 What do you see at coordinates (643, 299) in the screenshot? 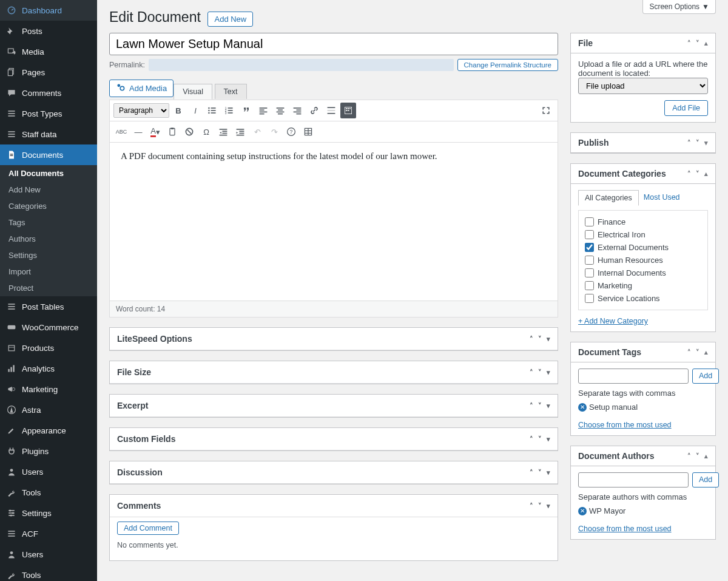
I see `category-item: Service Locations` at bounding box center [643, 299].